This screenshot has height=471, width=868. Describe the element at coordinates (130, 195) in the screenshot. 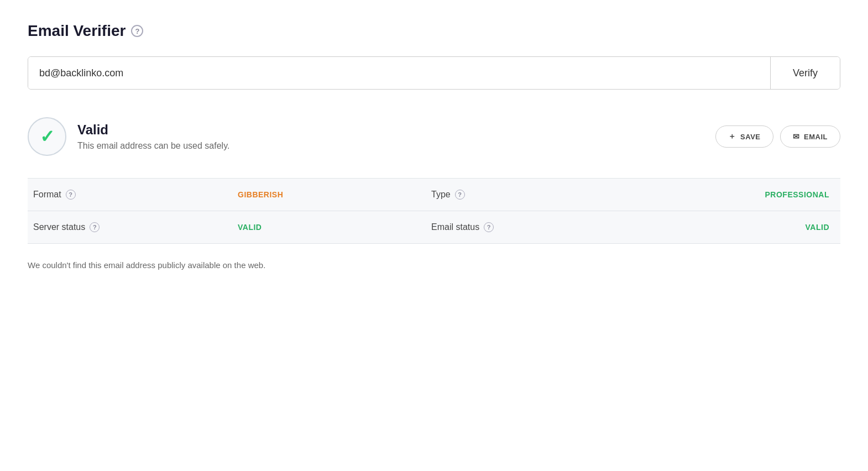

I see `format-label-cell: Format ?` at that location.